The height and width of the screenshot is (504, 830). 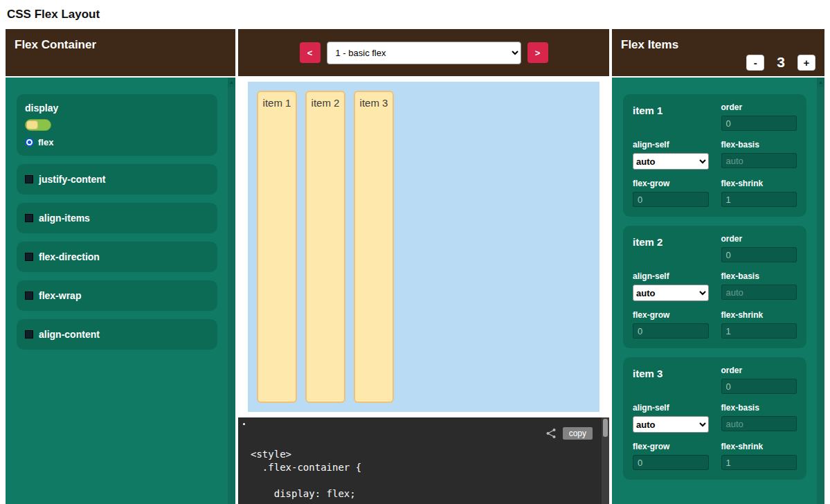 I want to click on item-3-align-self-field: align-self auto, so click(x=671, y=418).